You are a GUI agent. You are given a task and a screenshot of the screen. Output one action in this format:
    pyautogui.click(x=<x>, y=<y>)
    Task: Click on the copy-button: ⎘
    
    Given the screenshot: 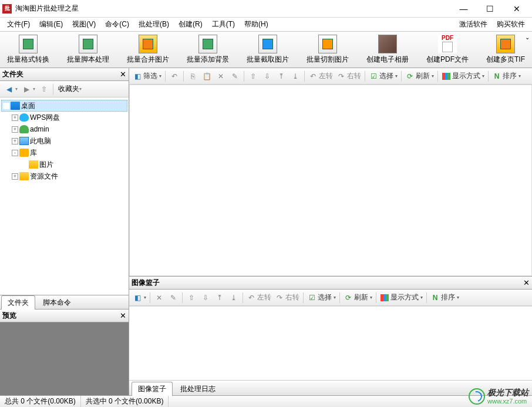 What is the action you would take?
    pyautogui.click(x=193, y=76)
    